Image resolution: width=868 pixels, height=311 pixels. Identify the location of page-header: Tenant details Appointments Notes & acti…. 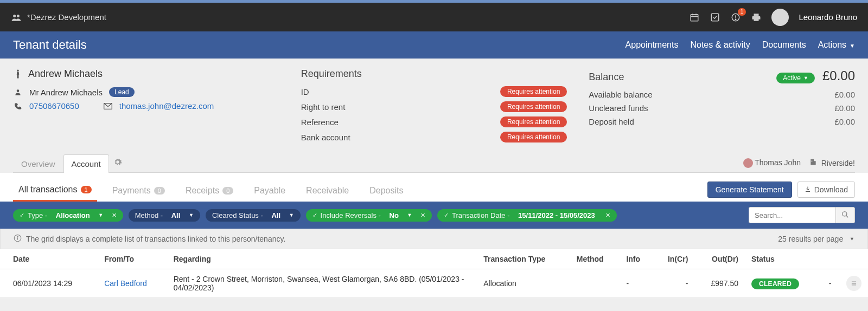
(434, 45).